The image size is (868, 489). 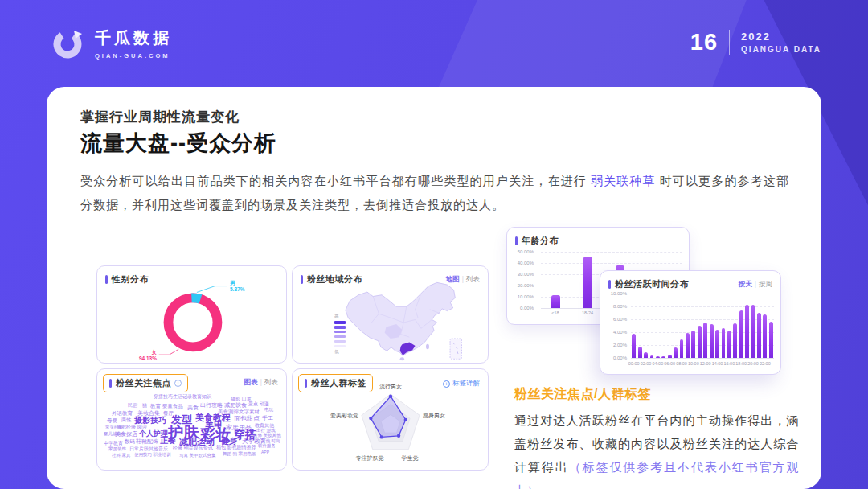 I want to click on word: 写真 美甲款式合集, so click(x=198, y=455).